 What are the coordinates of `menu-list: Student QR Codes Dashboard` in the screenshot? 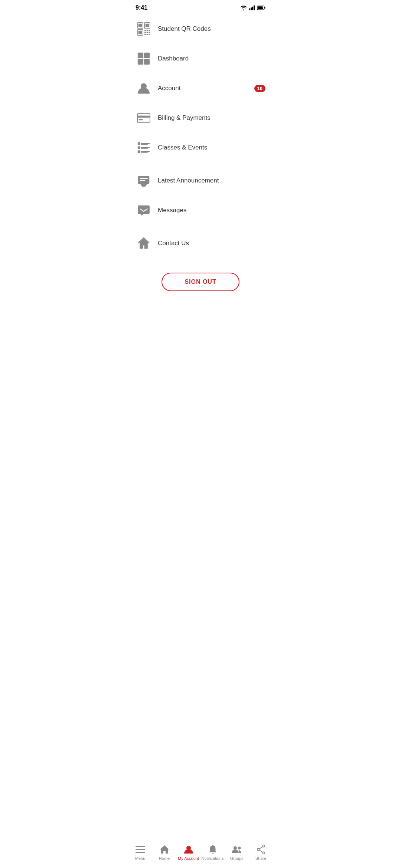 It's located at (200, 137).